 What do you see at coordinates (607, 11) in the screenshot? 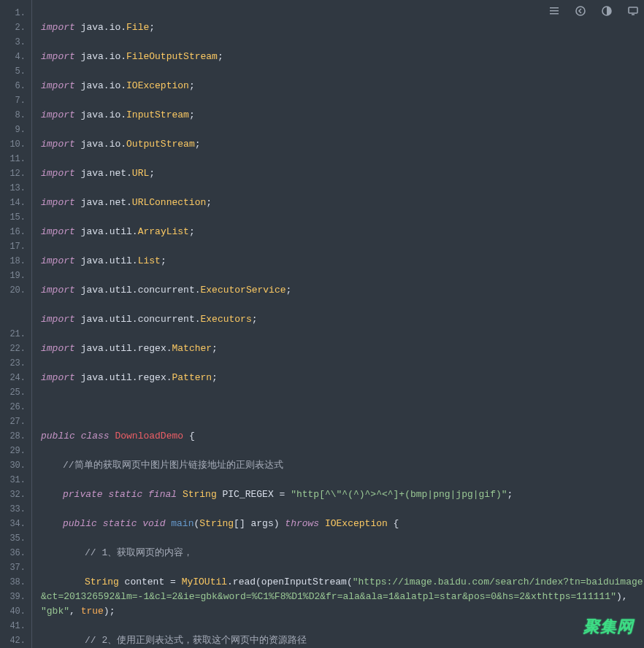
I see `contrast-icon` at bounding box center [607, 11].